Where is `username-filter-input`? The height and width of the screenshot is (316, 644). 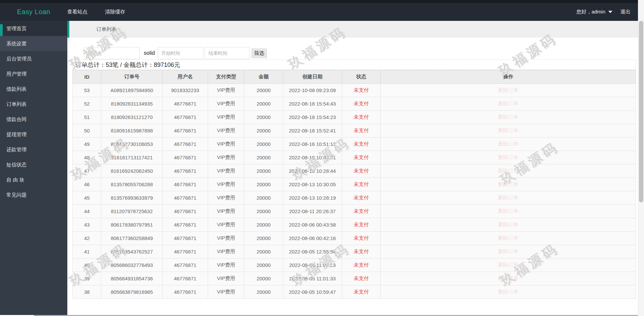 username-filter-input is located at coordinates (112, 53).